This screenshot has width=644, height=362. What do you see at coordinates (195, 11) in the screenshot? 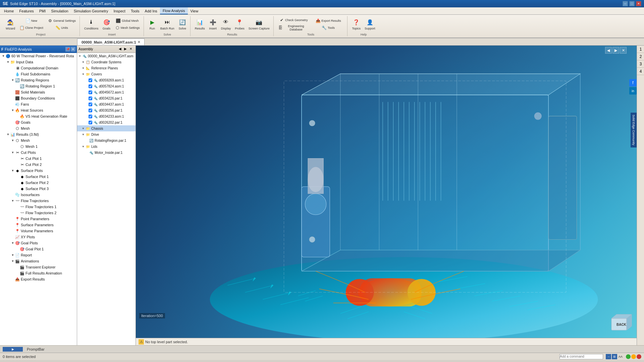
I see `menu-view: View` at bounding box center [195, 11].